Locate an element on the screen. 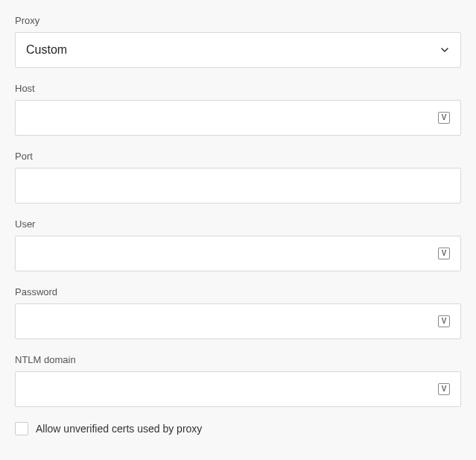 The width and height of the screenshot is (476, 460). proxy-group: Proxy Custom is located at coordinates (238, 42).